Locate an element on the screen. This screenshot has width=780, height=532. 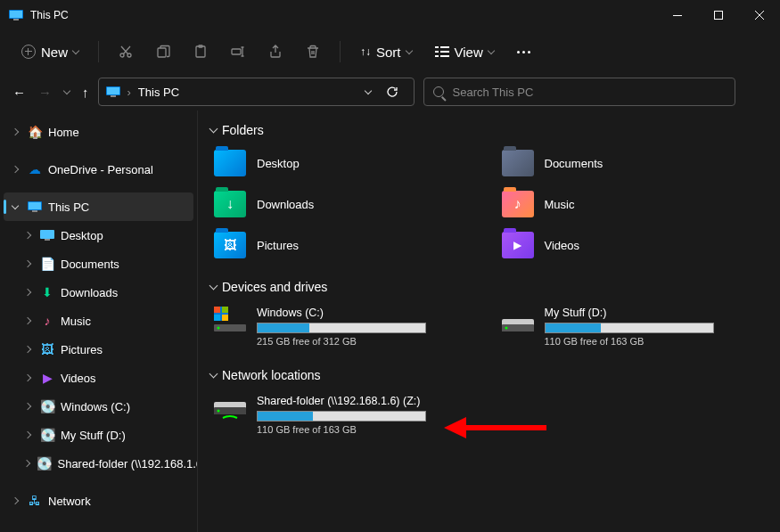
view-button: View is located at coordinates (464, 52).